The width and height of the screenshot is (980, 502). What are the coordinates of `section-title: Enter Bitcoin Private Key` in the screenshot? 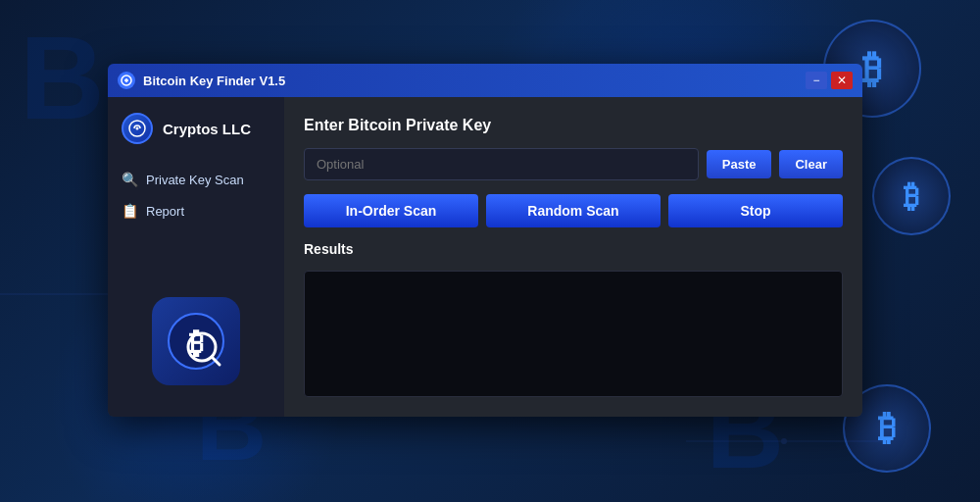 It's located at (573, 126).